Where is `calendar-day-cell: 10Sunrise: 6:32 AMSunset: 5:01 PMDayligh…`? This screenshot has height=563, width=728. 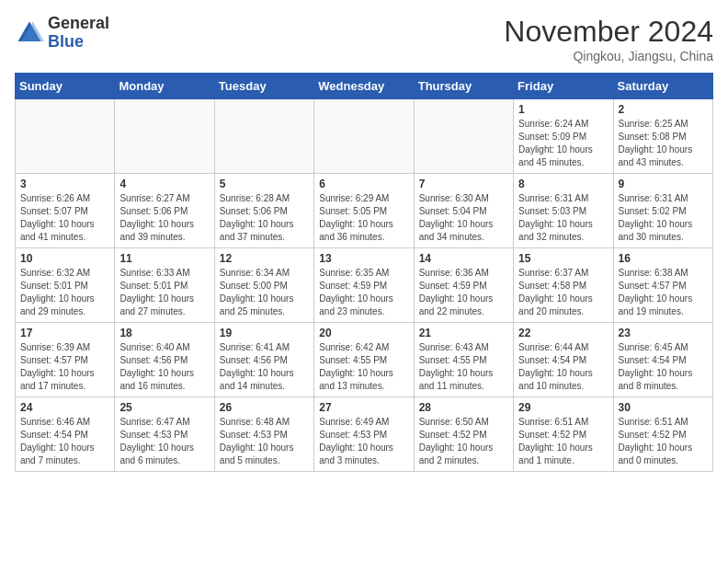 calendar-day-cell: 10Sunrise: 6:32 AMSunset: 5:01 PMDayligh… is located at coordinates (65, 285).